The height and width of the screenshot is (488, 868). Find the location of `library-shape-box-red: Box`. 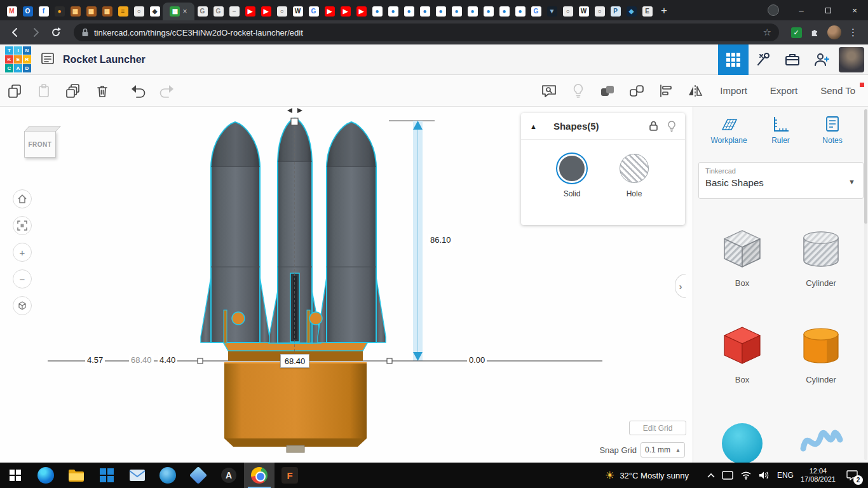

library-shape-box-red: Box is located at coordinates (742, 355).